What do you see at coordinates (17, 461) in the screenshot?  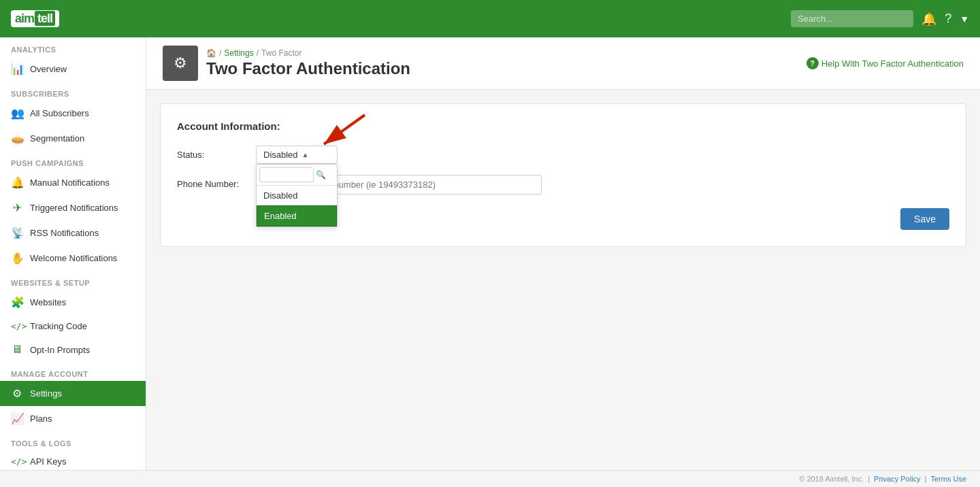 I see `api-keys-icon: </>` at bounding box center [17, 461].